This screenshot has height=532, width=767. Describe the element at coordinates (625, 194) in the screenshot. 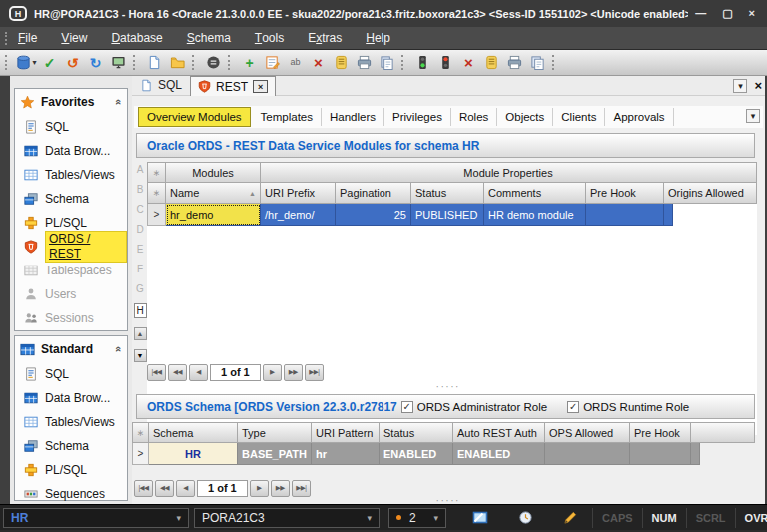

I see `column-header-pre-hook: Pre Hook` at that location.